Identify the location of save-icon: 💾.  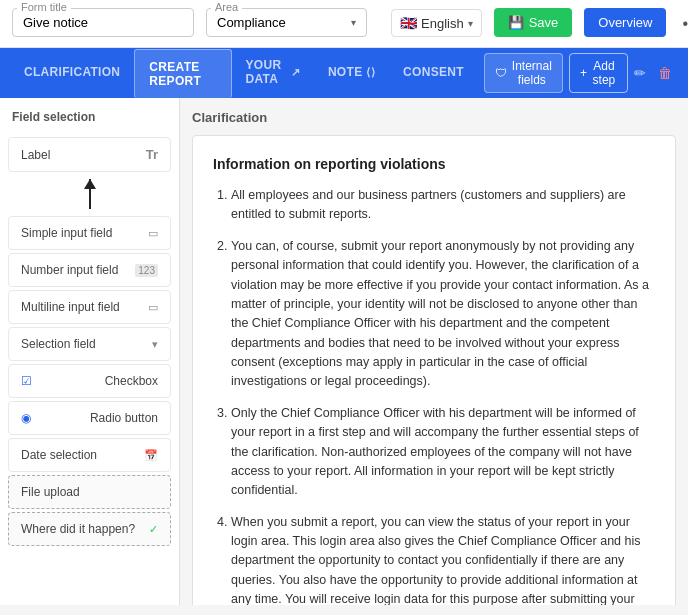
(516, 22).